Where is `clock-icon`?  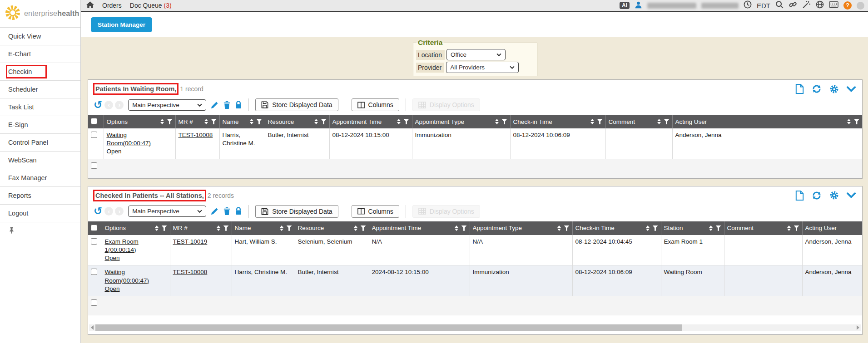 clock-icon is located at coordinates (748, 5).